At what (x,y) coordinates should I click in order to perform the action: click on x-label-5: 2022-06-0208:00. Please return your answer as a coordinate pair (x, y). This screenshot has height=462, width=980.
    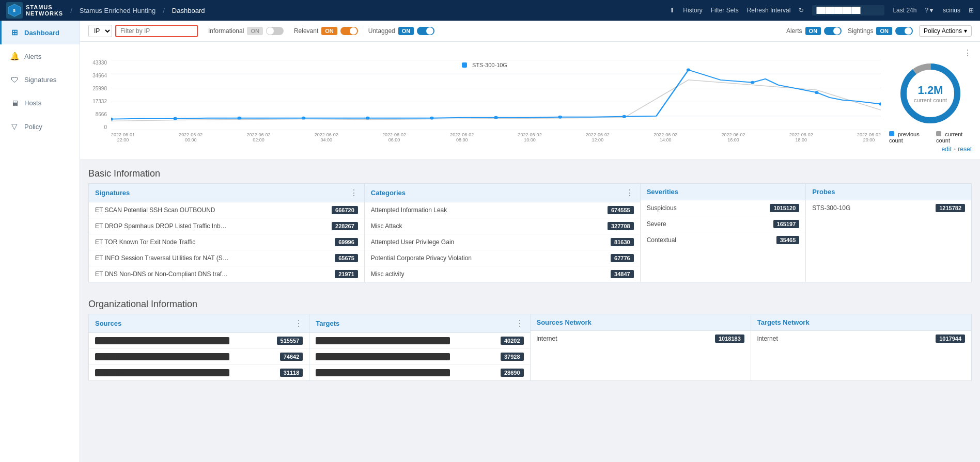
    Looking at the image, I should click on (462, 137).